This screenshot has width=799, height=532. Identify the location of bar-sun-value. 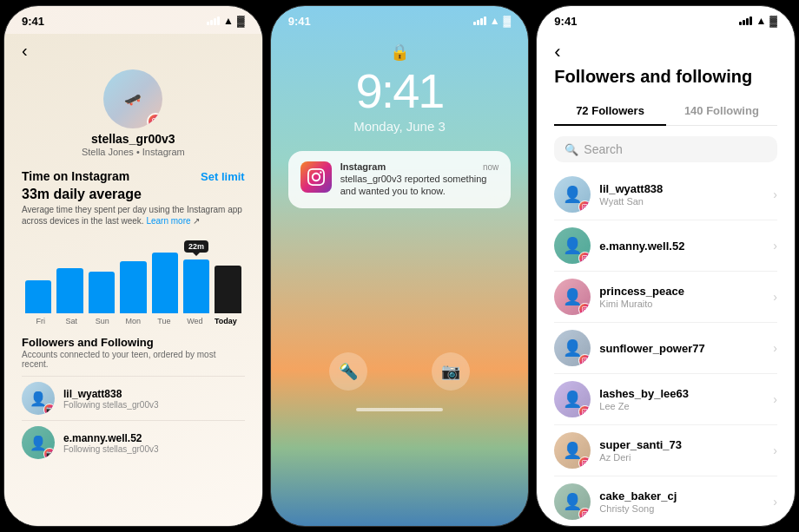
(102, 292).